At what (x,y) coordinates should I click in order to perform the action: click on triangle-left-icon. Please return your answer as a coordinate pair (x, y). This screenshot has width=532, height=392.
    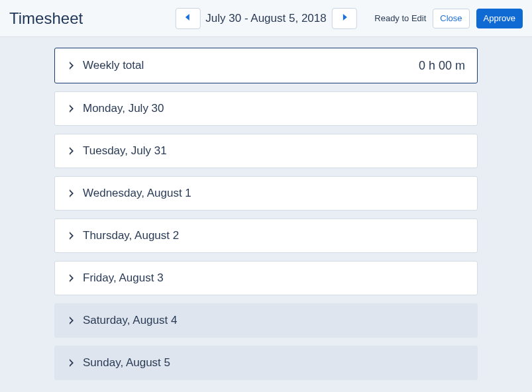
    Looking at the image, I should click on (187, 19).